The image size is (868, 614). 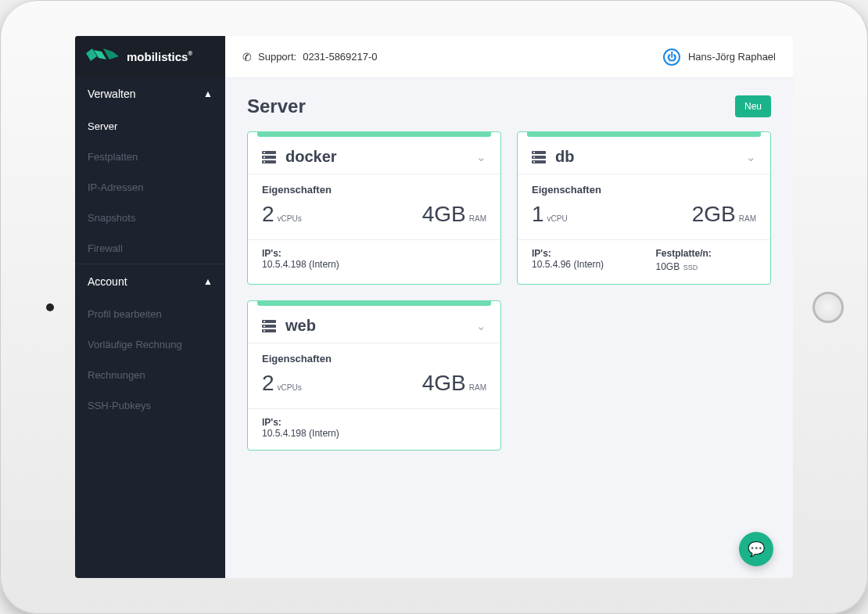 I want to click on nav-item-ip-adressen: IP-Adressen, so click(x=150, y=188).